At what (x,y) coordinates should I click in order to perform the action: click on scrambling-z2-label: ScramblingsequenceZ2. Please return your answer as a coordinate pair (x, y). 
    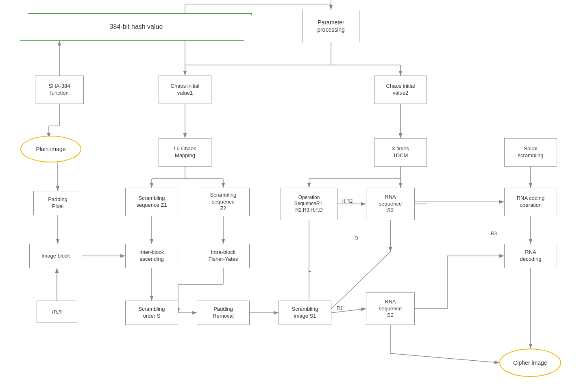
    Looking at the image, I should click on (223, 202).